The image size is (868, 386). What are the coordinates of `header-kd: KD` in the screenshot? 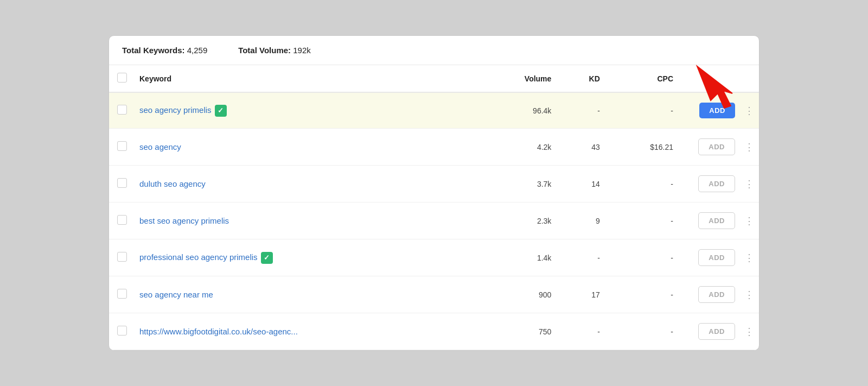 It's located at (582, 79).